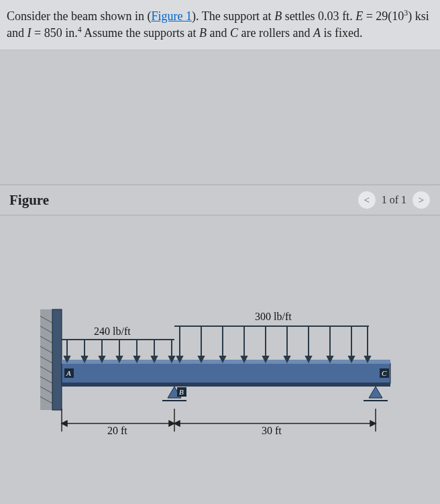 Image resolution: width=440 pixels, height=504 pixels. Describe the element at coordinates (384, 373) in the screenshot. I see `label-C: C` at that location.